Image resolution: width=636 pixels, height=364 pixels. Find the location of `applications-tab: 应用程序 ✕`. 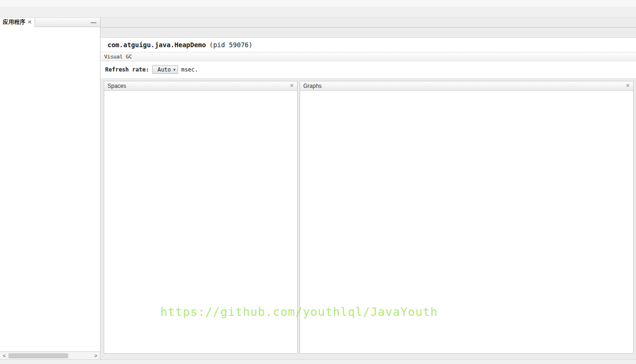

applications-tab: 应用程序 ✕ is located at coordinates (18, 22).